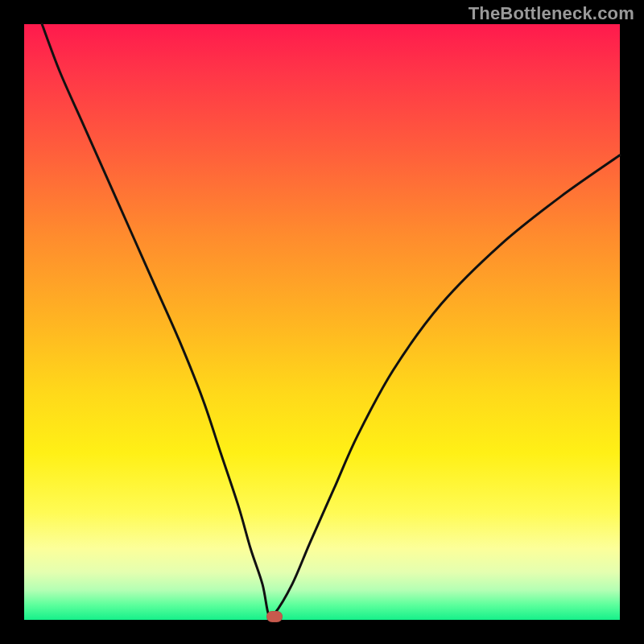 The height and width of the screenshot is (644, 644). I want to click on min-marker, so click(275, 617).